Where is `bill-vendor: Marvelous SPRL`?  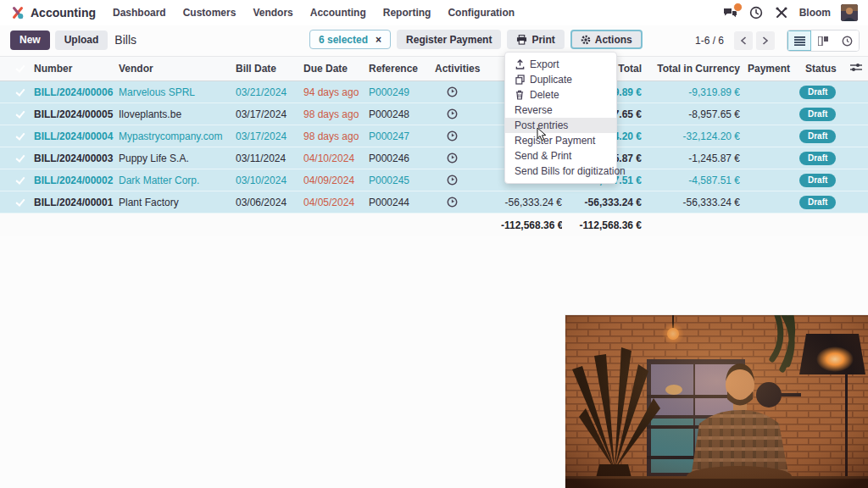 bill-vendor: Marvelous SPRL is located at coordinates (177, 92).